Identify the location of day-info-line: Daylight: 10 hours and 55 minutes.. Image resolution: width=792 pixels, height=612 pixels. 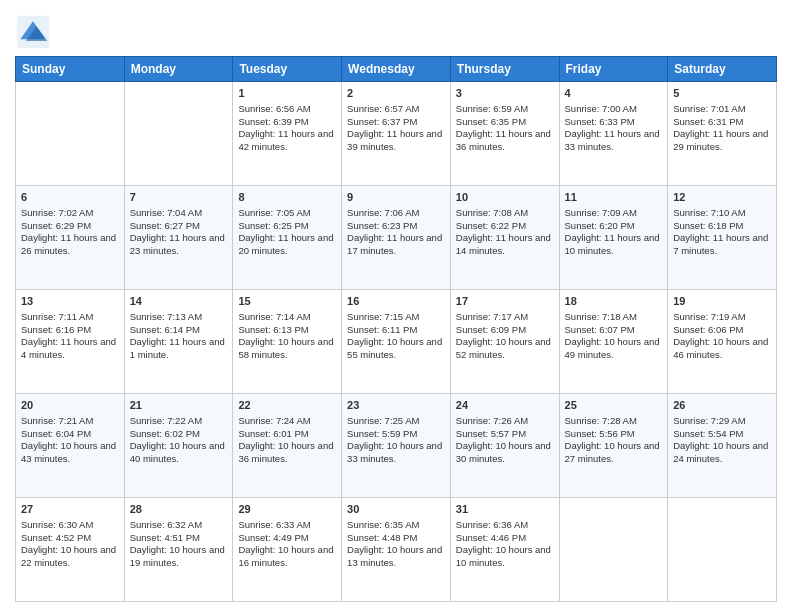
(396, 349).